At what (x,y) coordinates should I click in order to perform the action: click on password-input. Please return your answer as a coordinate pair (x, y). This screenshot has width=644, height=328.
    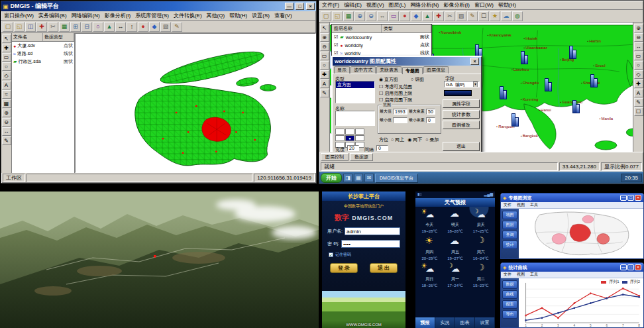
    Looking at the image, I should click on (371, 244).